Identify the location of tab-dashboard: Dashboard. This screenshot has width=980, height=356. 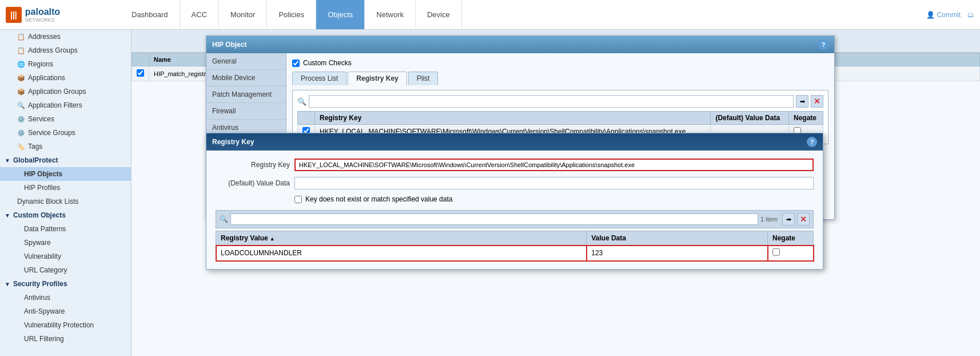
(150, 15).